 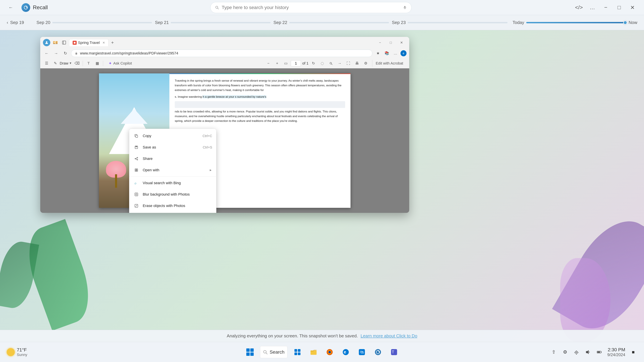 What do you see at coordinates (274, 352) in the screenshot?
I see `taskbar-search-button: Search` at bounding box center [274, 352].